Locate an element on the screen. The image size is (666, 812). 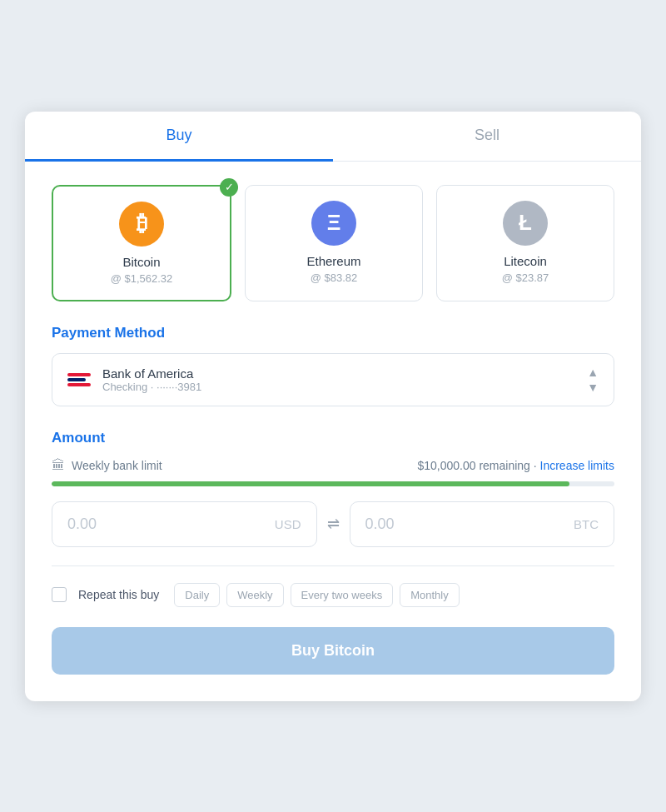
payment-method-box: Bank of America Checking · ·······3981 ▲… is located at coordinates (333, 380).